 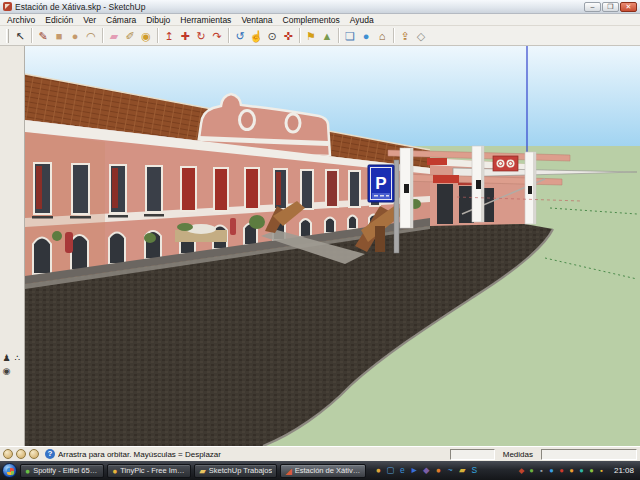 What do you see at coordinates (366, 36) in the screenshot?
I see `google-earth-icon: ●` at bounding box center [366, 36].